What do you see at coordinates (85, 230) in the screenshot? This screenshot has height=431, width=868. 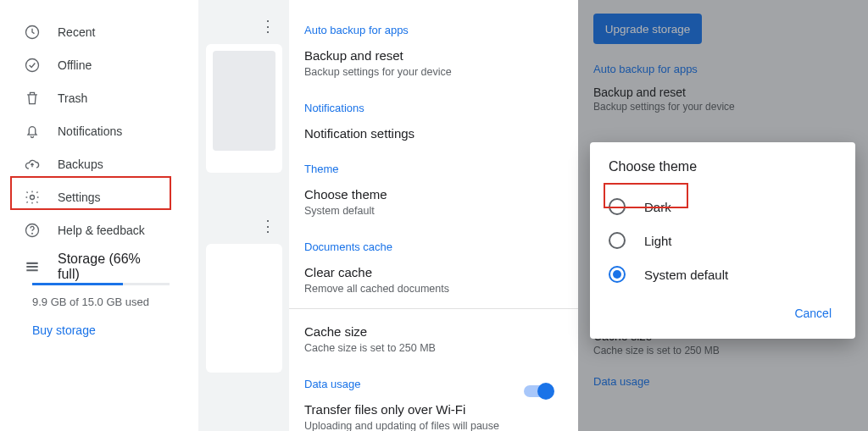 I see `nav-help: Help & feedback` at bounding box center [85, 230].